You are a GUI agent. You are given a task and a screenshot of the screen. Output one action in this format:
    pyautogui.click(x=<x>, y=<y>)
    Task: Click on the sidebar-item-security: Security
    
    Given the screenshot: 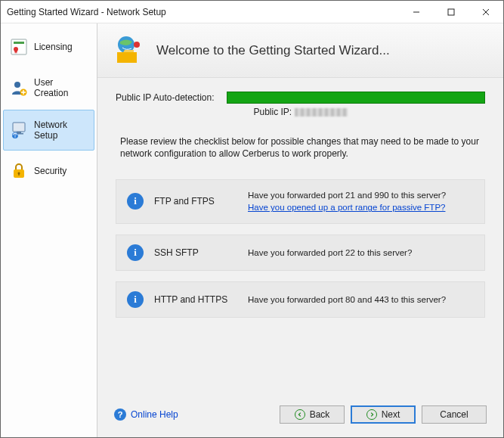 What is the action you would take?
    pyautogui.click(x=48, y=171)
    